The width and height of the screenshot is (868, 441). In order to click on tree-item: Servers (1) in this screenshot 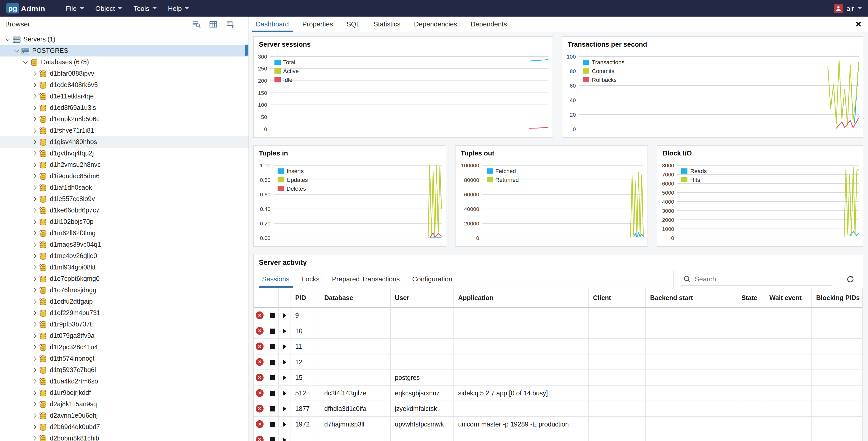, I will do `click(124, 39)`.